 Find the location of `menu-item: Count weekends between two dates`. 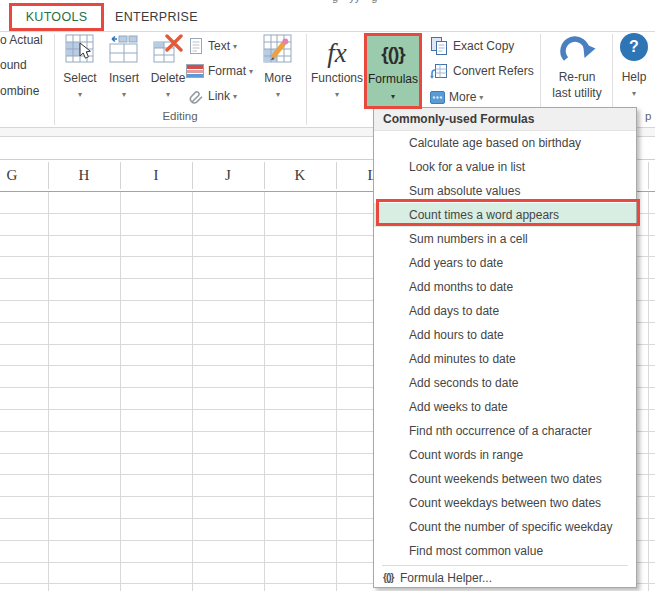

menu-item: Count weekends between two dates is located at coordinates (505, 479).